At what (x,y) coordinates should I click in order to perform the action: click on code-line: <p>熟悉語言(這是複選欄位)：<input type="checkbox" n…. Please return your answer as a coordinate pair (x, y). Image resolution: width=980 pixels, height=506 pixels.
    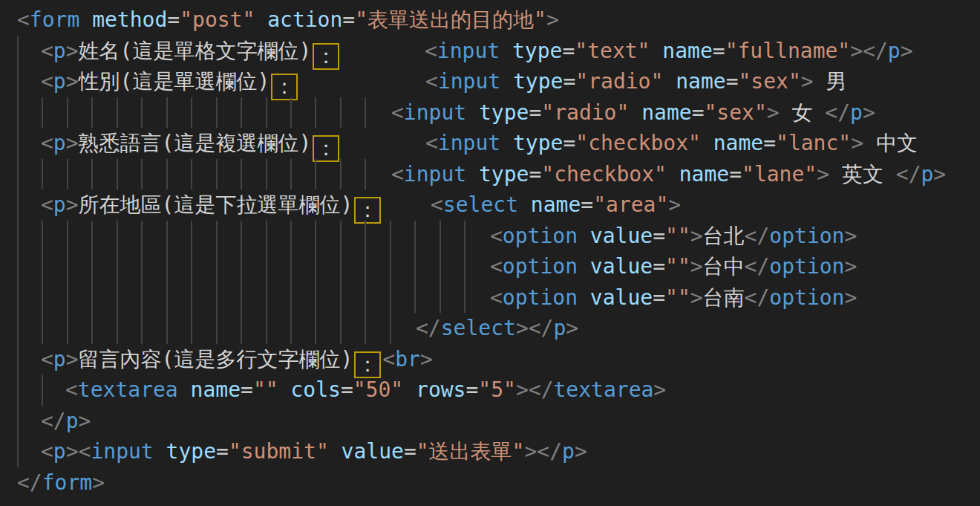
    Looking at the image, I should click on (490, 143).